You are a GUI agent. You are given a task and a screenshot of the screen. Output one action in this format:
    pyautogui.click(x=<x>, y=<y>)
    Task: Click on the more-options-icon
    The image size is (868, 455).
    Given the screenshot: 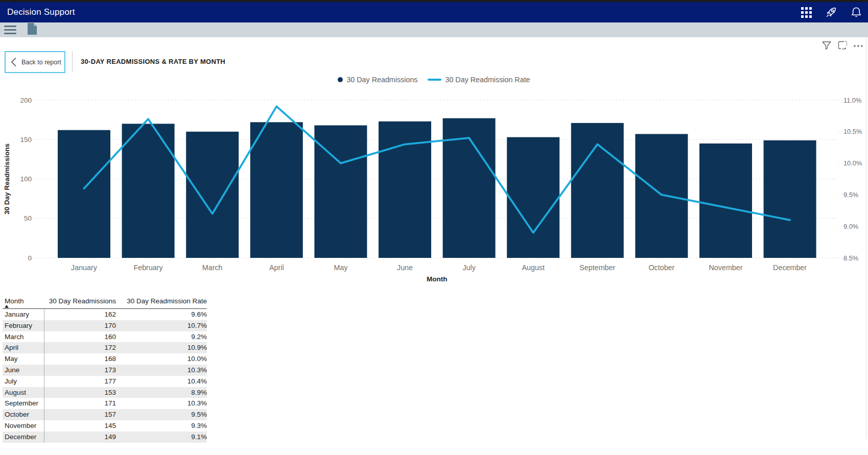 What is the action you would take?
    pyautogui.click(x=858, y=45)
    